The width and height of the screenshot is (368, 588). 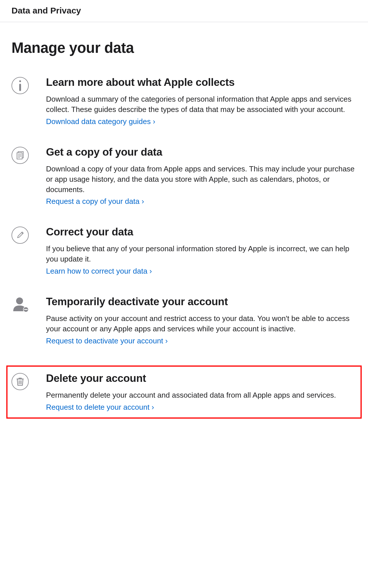 I want to click on section-title: Delete your account, so click(x=201, y=378).